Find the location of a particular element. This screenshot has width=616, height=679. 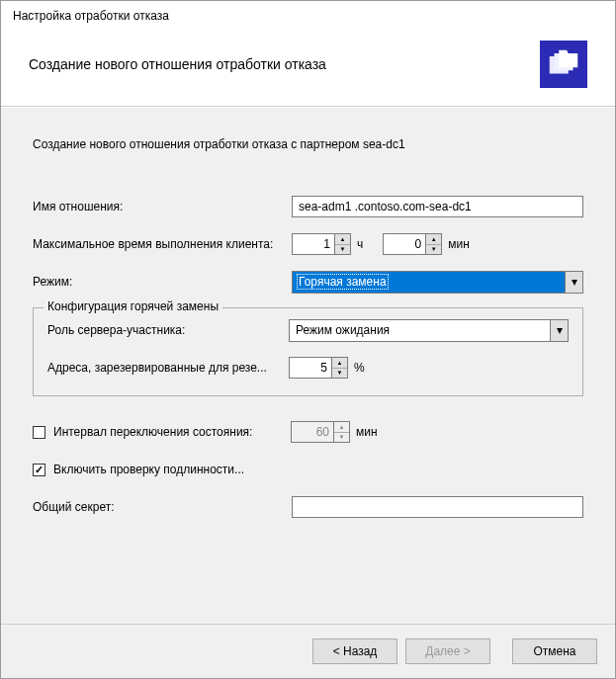

relation-name-input is located at coordinates (437, 207).